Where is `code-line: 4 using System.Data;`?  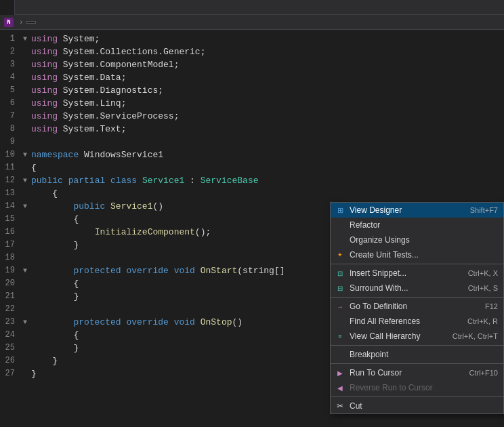 code-line: 4 using System.Data; is located at coordinates (252, 77).